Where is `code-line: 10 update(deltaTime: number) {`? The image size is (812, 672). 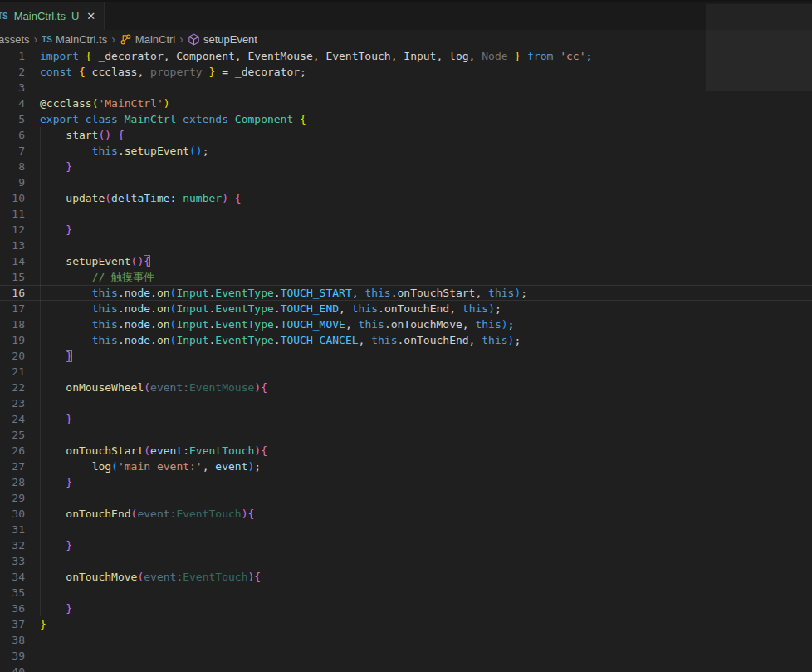
code-line: 10 update(deltaTime: number) { is located at coordinates (406, 198).